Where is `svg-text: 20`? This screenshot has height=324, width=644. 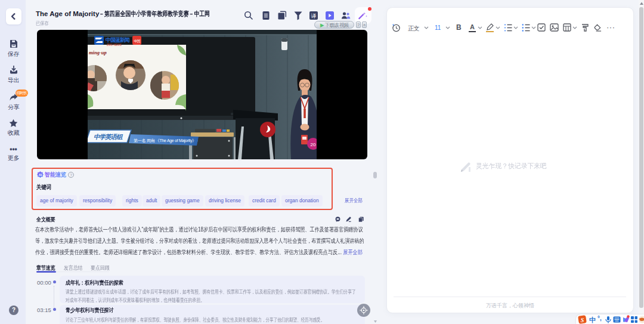
svg-text: 20 is located at coordinates (314, 144).